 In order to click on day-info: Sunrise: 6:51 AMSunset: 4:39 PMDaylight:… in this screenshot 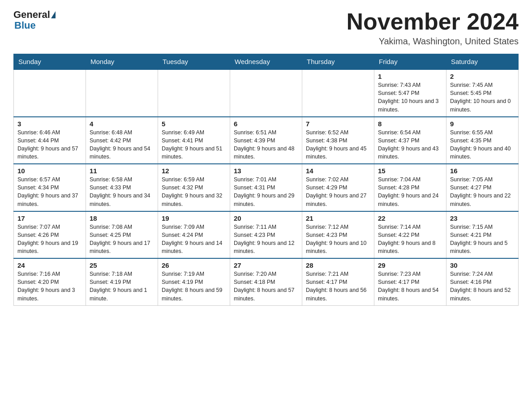, I will do `click(266, 145)`.